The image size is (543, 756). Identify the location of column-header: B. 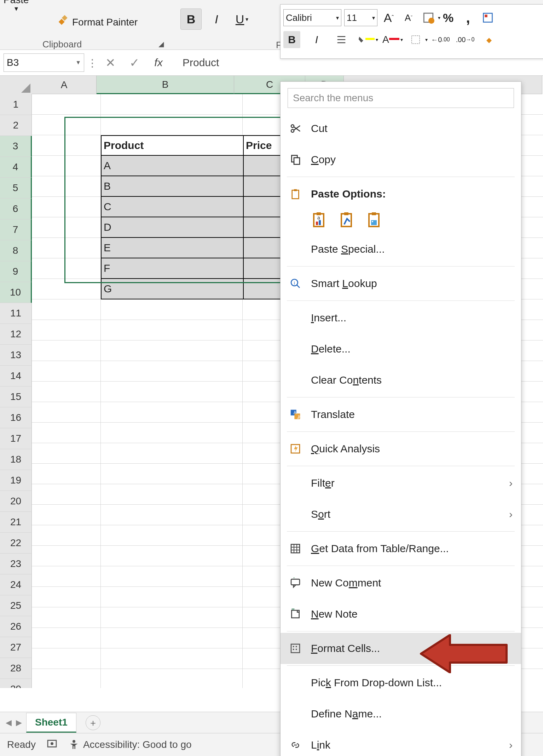
(166, 85).